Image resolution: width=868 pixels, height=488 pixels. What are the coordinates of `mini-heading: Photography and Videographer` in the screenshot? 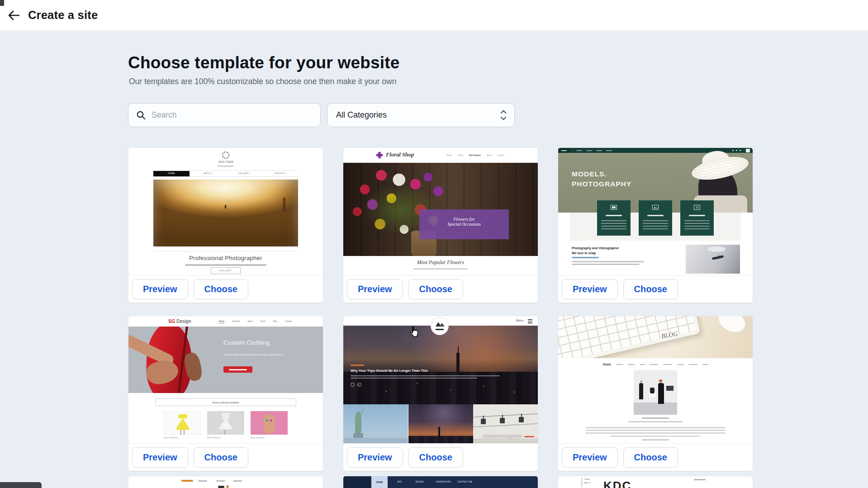 It's located at (595, 248).